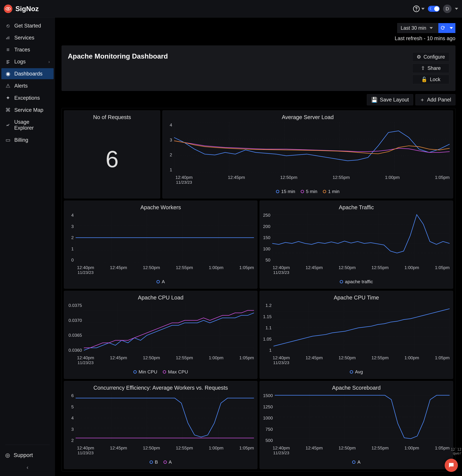 The width and height of the screenshot is (462, 476). What do you see at coordinates (451, 465) in the screenshot?
I see `chat-widget-button` at bounding box center [451, 465].